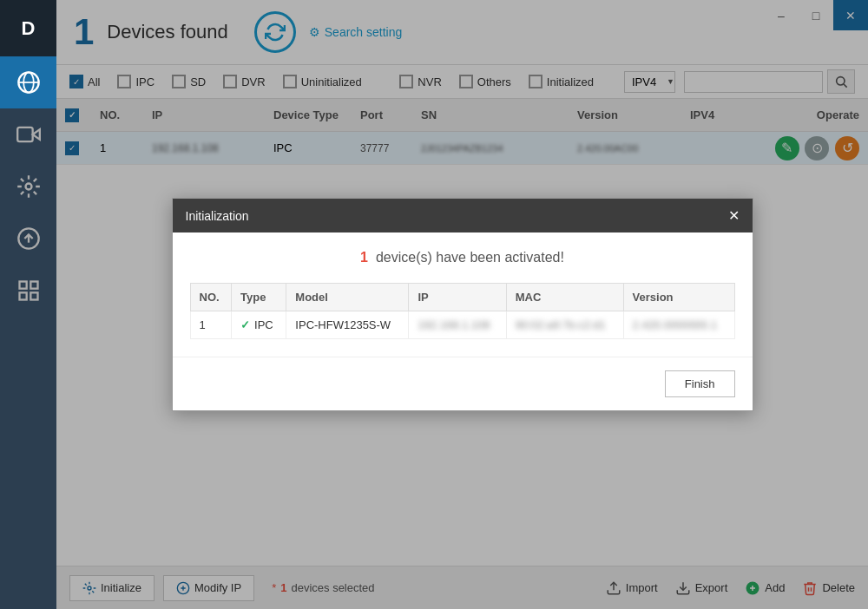 Image resolution: width=868 pixels, height=609 pixels. What do you see at coordinates (675, 324) in the screenshot?
I see `modal-row-version-value: 2.420.0000000.1` at bounding box center [675, 324].